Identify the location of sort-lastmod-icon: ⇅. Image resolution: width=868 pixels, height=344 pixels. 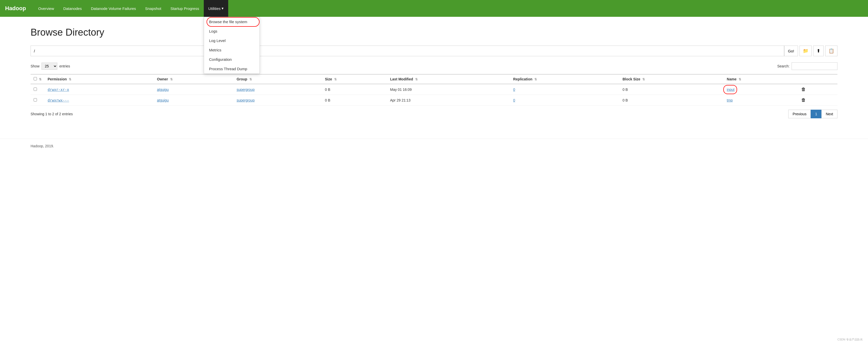
(416, 79).